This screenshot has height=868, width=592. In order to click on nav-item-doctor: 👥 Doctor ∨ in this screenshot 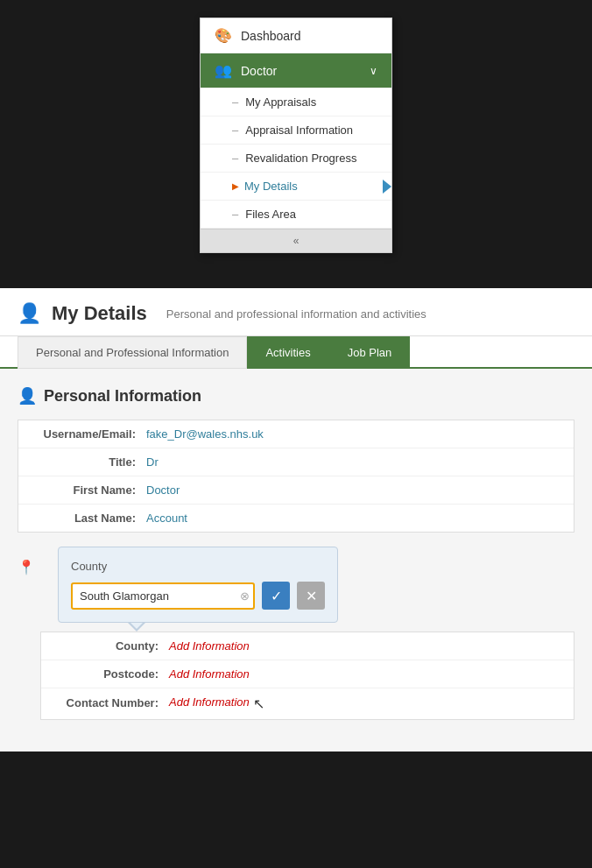, I will do `click(296, 71)`.